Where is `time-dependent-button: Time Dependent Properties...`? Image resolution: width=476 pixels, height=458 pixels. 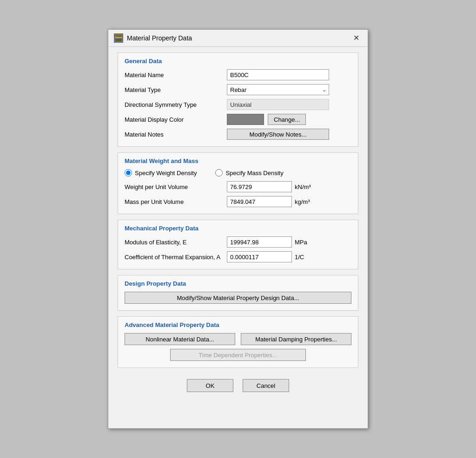
time-dependent-button: Time Dependent Properties... is located at coordinates (238, 355).